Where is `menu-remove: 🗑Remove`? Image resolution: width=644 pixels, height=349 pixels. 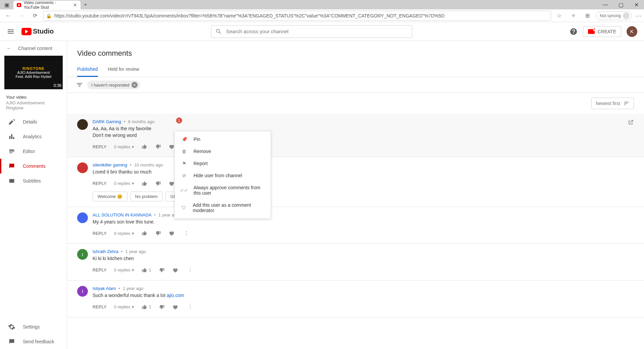
menu-remove: 🗑Remove is located at coordinates (223, 151).